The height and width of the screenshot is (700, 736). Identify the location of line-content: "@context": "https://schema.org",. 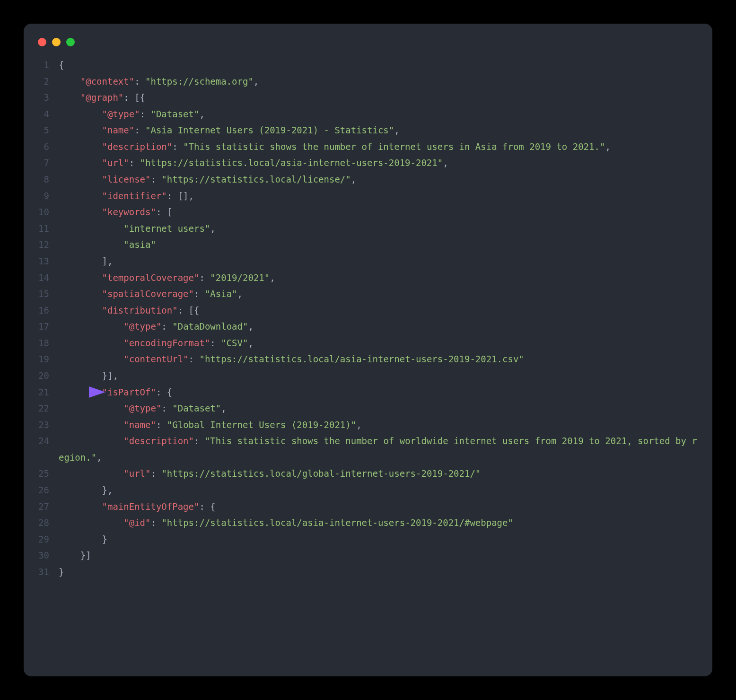
(378, 81).